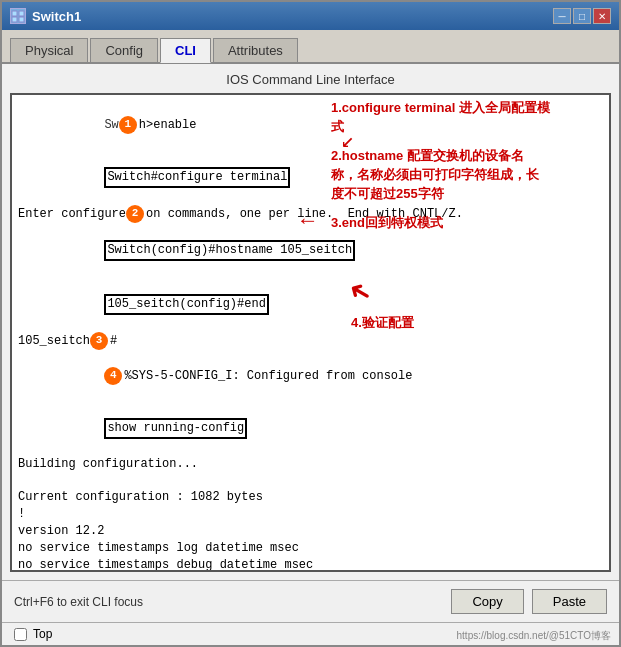  I want to click on cli-line-14: no service timestamps log datetime msec, so click(310, 548).